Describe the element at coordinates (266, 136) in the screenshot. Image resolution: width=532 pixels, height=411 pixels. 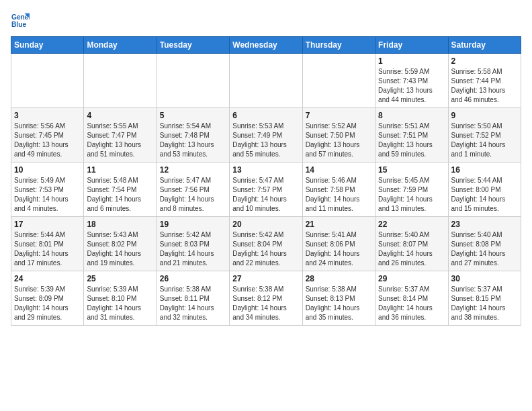
I see `calendar-cell: 6Sunrise: 5:53 AM Sunset: 7:49 PM Daylig…` at that location.